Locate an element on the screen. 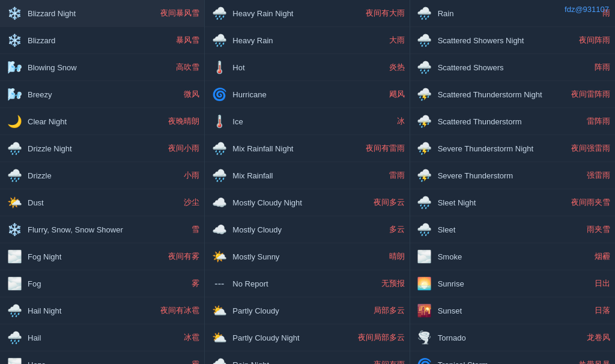  weather-row: 🌧️Drizzle小雨 is located at coordinates (102, 175).